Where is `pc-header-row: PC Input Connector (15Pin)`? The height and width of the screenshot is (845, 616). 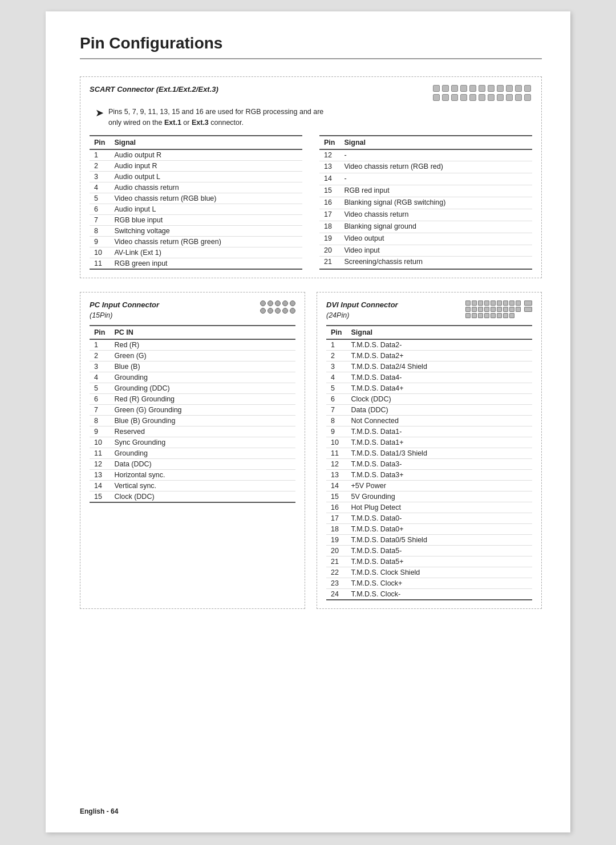 pc-header-row: PC Input Connector (15Pin) is located at coordinates (193, 310).